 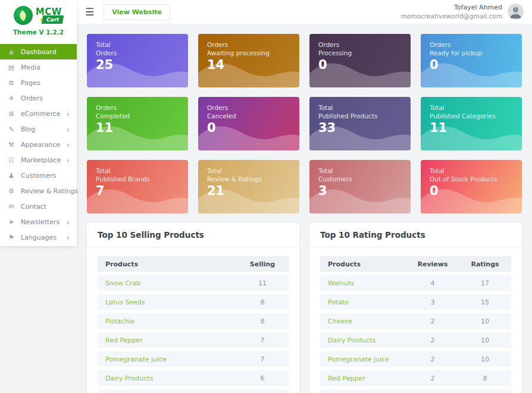 I want to click on stat-card-orders-ready-for-pickup: Orders Ready for pickup 0, so click(x=471, y=61).